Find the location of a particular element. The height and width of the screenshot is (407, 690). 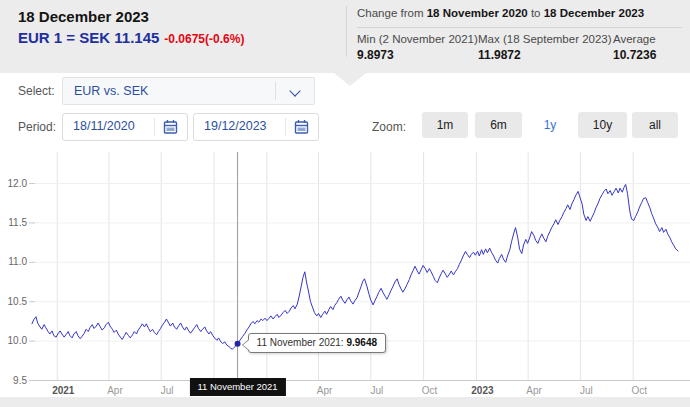

period-from-field is located at coordinates (125, 127).